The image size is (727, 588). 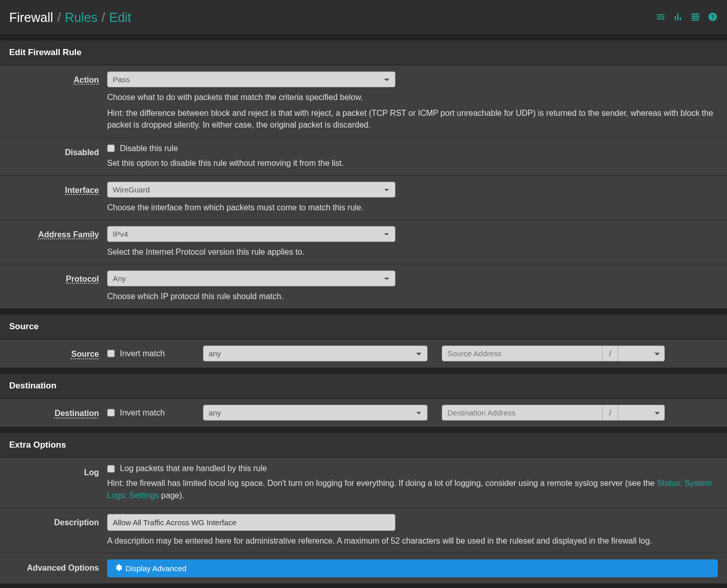 I want to click on breadcrumb: Firewall / Rules / Edit, so click(x=70, y=17).